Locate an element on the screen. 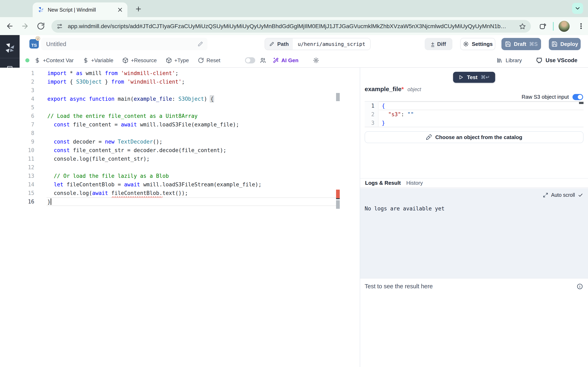 The image size is (588, 367). tab-close-icon is located at coordinates (120, 10).